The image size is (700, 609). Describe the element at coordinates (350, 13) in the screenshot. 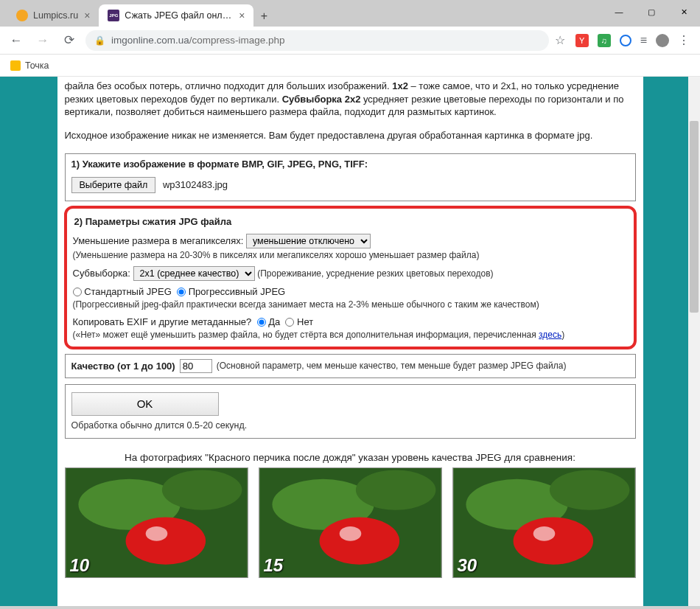

I see `window-titlebar: Lumpics.ru × JPG Сжать JPEG файл онлайн …` at that location.